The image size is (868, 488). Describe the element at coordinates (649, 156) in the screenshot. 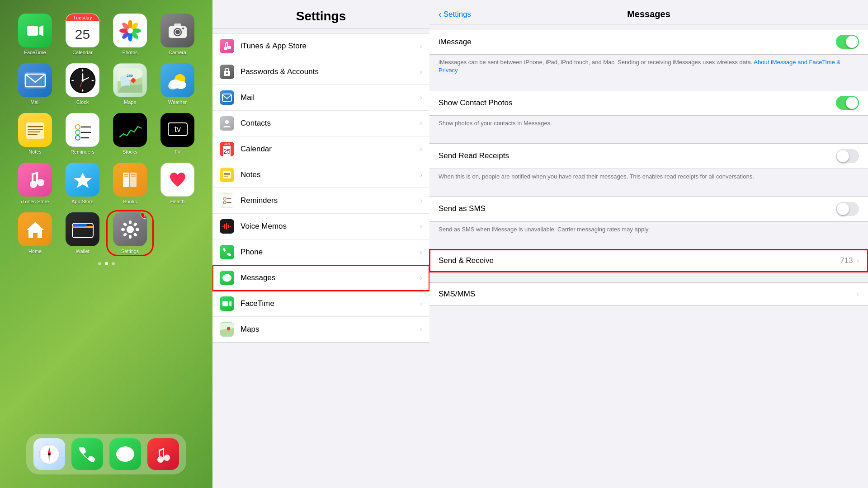

I see `send-read-receipts-section: Send Read Receipts` at that location.